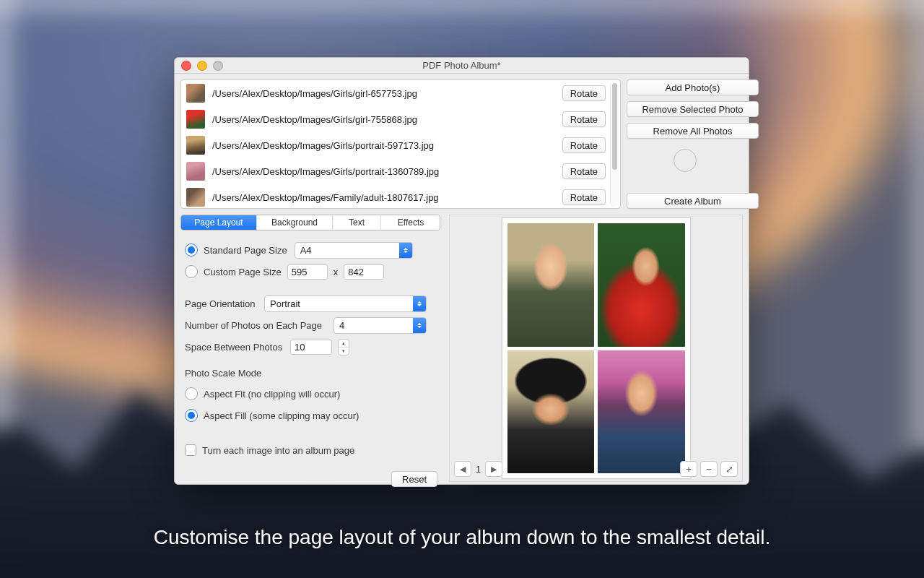 The height and width of the screenshot is (578, 924). Describe the element at coordinates (380, 325) in the screenshot. I see `num-photos-select: 4` at that location.